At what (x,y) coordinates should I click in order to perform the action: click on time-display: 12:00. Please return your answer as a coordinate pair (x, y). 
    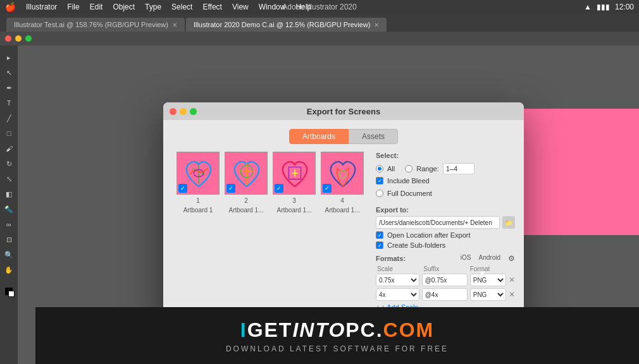
    Looking at the image, I should click on (624, 7).